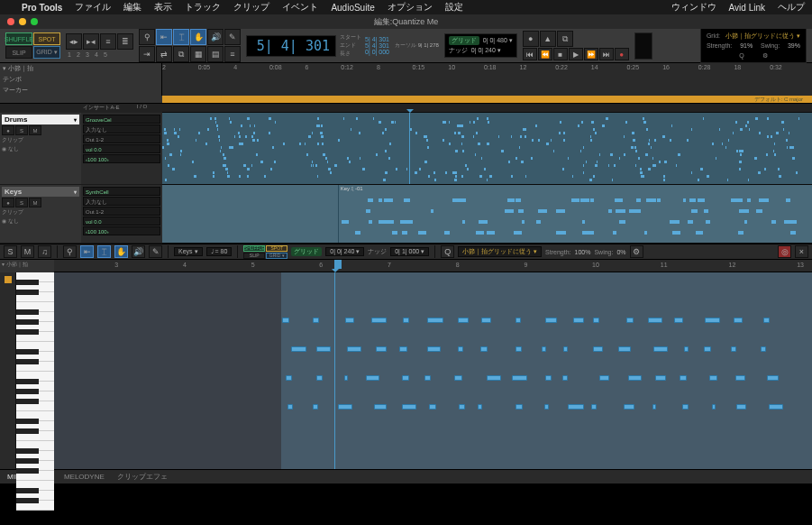 The height and width of the screenshot is (525, 812). I want to click on slip-mode: SLIP, so click(19, 52).